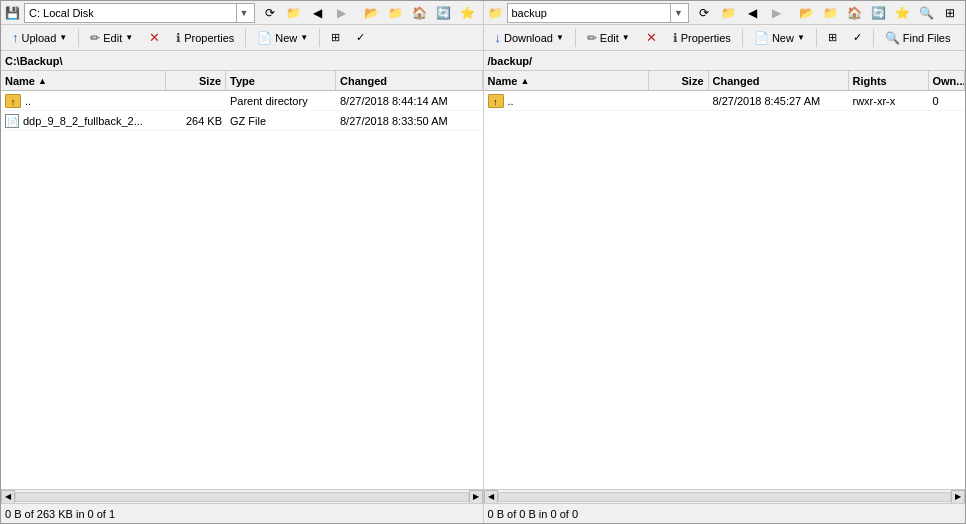  Describe the element at coordinates (264, 38) in the screenshot. I see `left-new-icon: 📄` at that location.